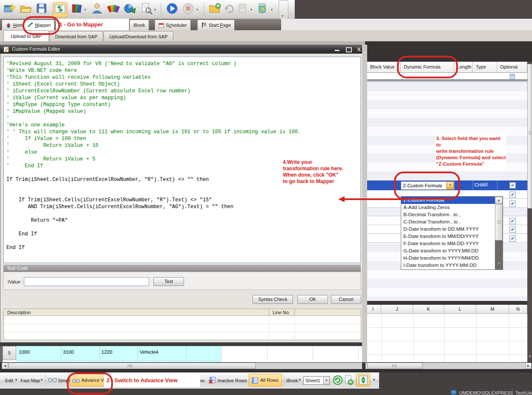 Image resolution: width=532 pixels, height=395 pixels. Describe the element at coordinates (85, 9) in the screenshot. I see `books-dropdown-arrow: ▾` at that location.